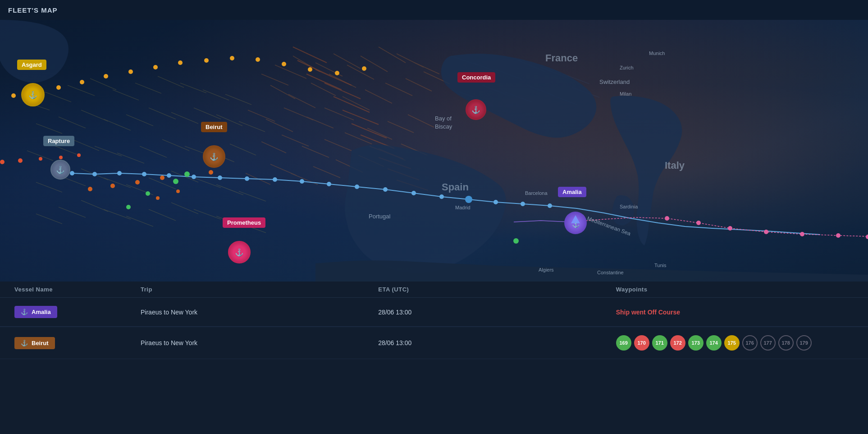  Describe the element at coordinates (32, 65) in the screenshot. I see `ship-label-asgard: Asgard` at that location.